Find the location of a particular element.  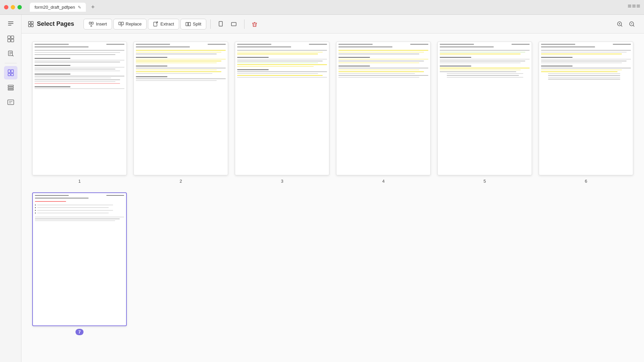

minimize-button is located at coordinates (13, 7).